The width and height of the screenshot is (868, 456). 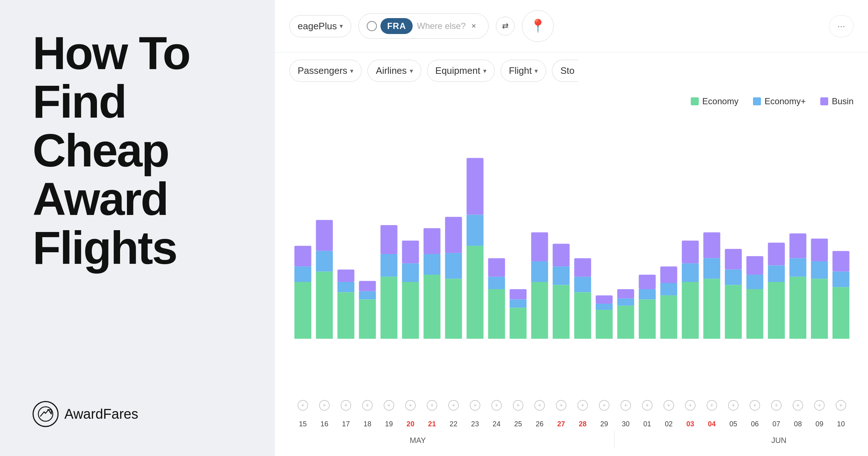 What do you see at coordinates (84, 414) in the screenshot?
I see `brand-award: Award` at bounding box center [84, 414].